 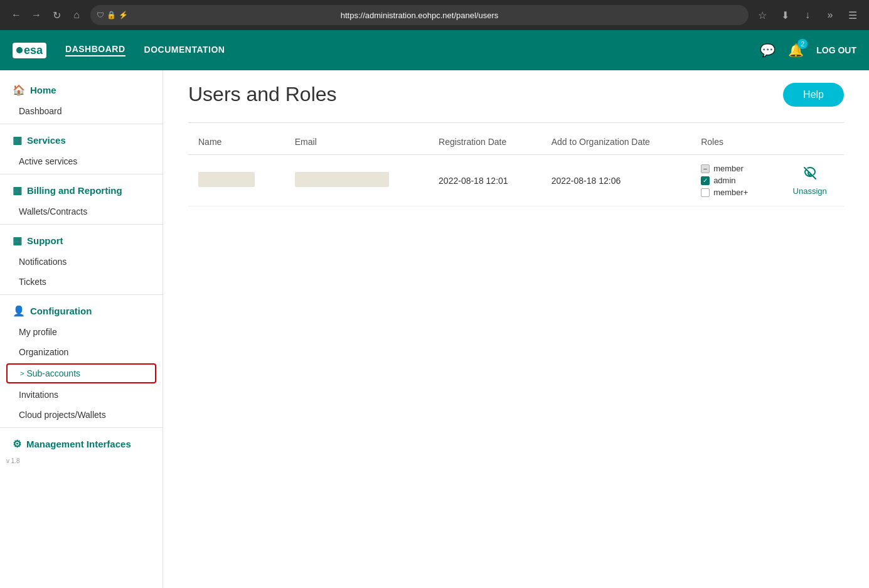 What do you see at coordinates (29, 50) in the screenshot?
I see `esa-logo: esa` at bounding box center [29, 50].